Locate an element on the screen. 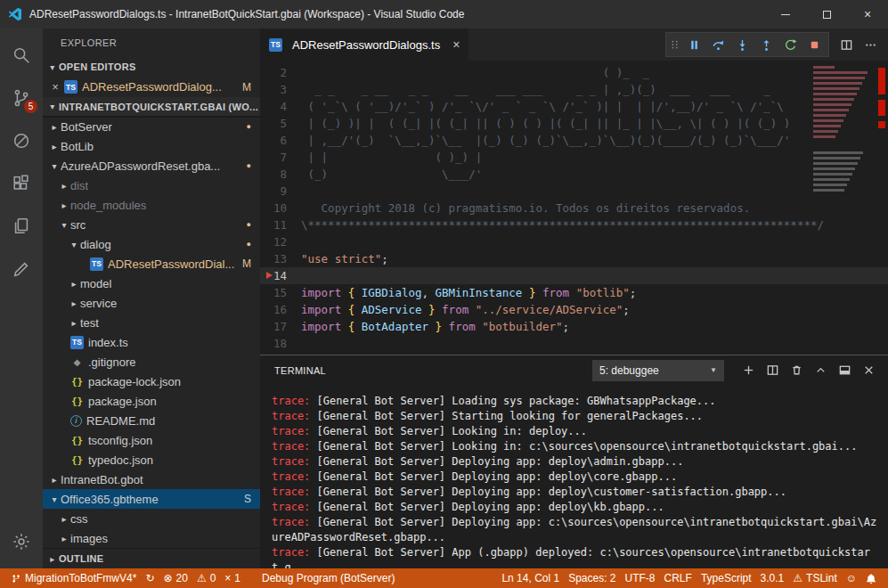 The width and height of the screenshot is (888, 588). code-line: 5 | (_) )| | ( (_| |( (_| || ( ) ( ) |( … is located at coordinates (574, 123).